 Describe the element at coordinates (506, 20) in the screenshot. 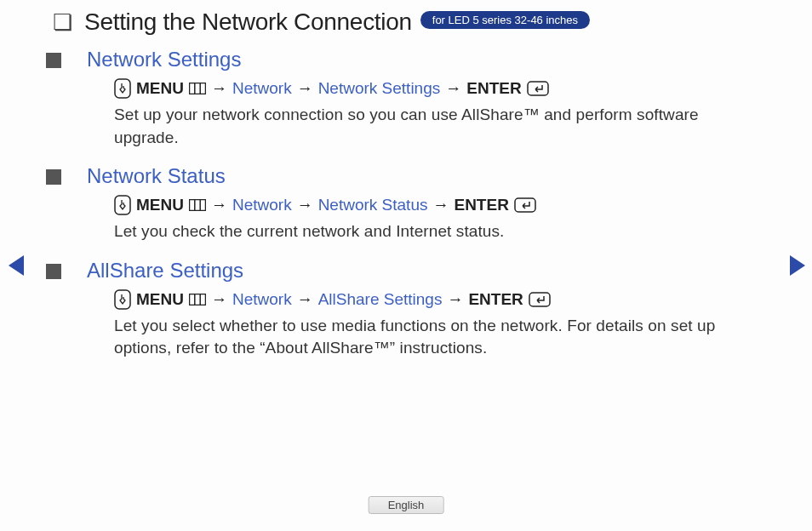

I see `model-badge: for LED 5 series 32-46 inches` at that location.